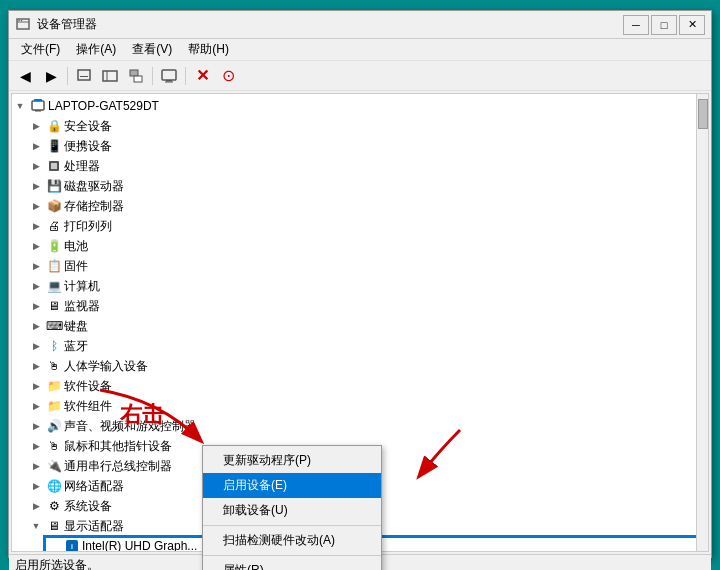 The width and height of the screenshot is (720, 570). Describe the element at coordinates (368, 346) in the screenshot. I see `tree-item-bluetooth: ▶ ᛒ 蓝牙` at that location.